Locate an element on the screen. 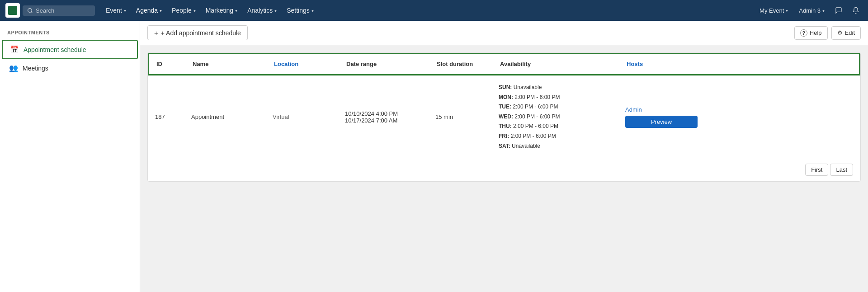  nav-item-analytics: Analytics ▾ is located at coordinates (262, 10).